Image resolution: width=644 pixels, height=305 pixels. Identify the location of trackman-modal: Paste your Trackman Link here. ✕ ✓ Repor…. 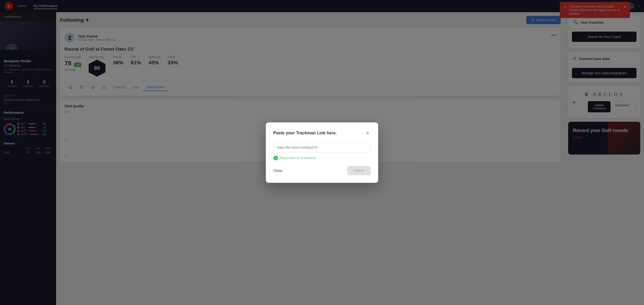
(322, 152).